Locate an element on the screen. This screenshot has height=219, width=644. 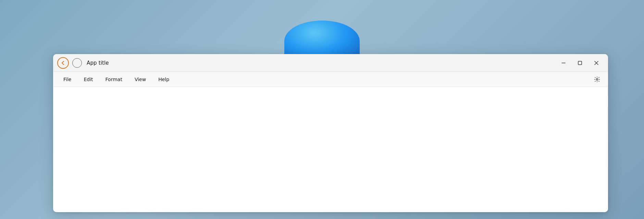
menu-item-format: Format is located at coordinates (114, 79).